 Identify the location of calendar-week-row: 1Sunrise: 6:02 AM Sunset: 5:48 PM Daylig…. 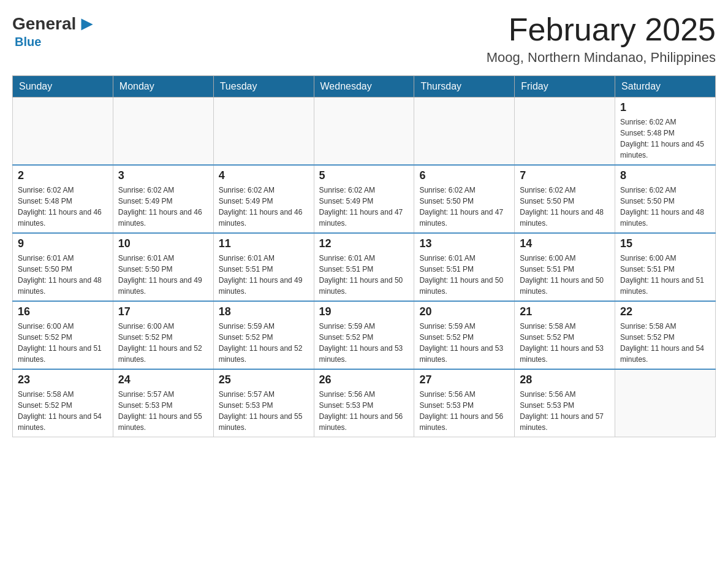
(364, 131).